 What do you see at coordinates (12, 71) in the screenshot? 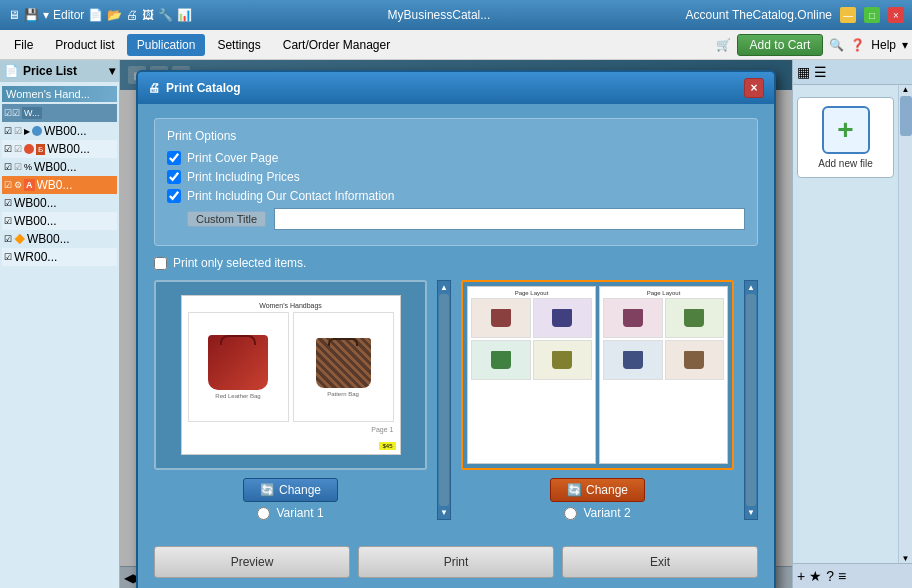
I see `pricelist-icon: 📄` at bounding box center [12, 71].